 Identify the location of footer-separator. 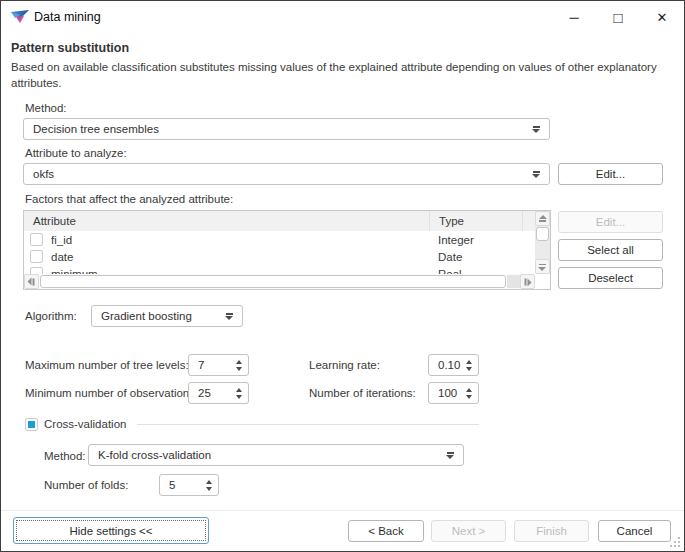
(342, 510).